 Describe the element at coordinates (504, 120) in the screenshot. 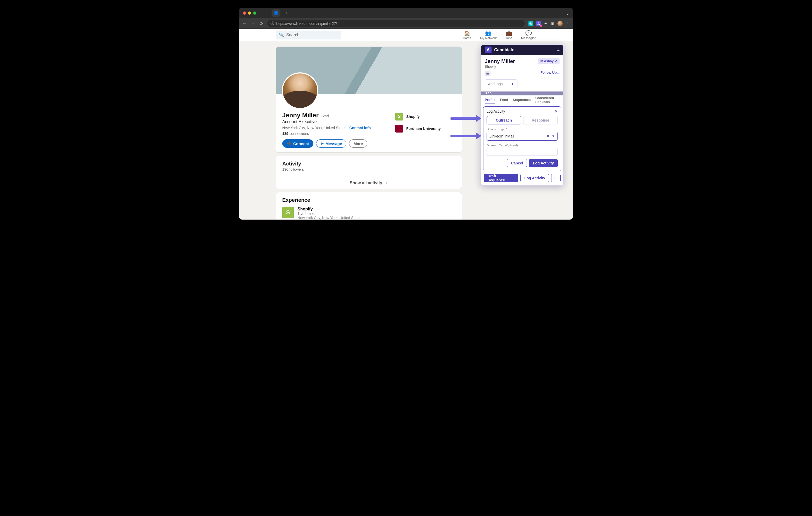

I see `segment-outreach: Outreach` at that location.